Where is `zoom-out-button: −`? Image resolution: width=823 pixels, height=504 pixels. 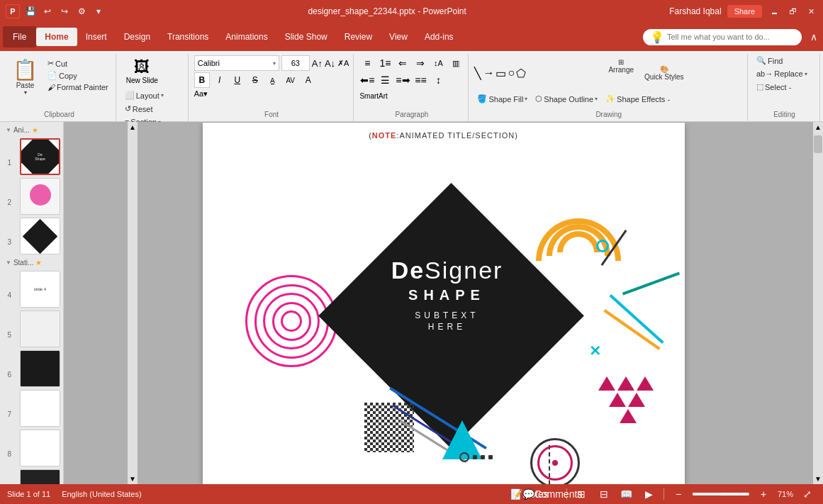 zoom-out-button: − is located at coordinates (678, 494).